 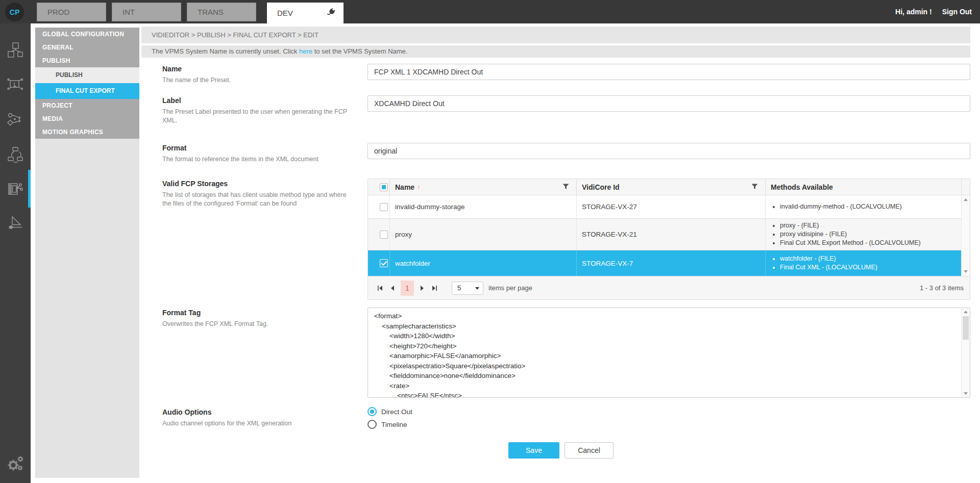 I want to click on radio-unselected-icon, so click(x=372, y=424).